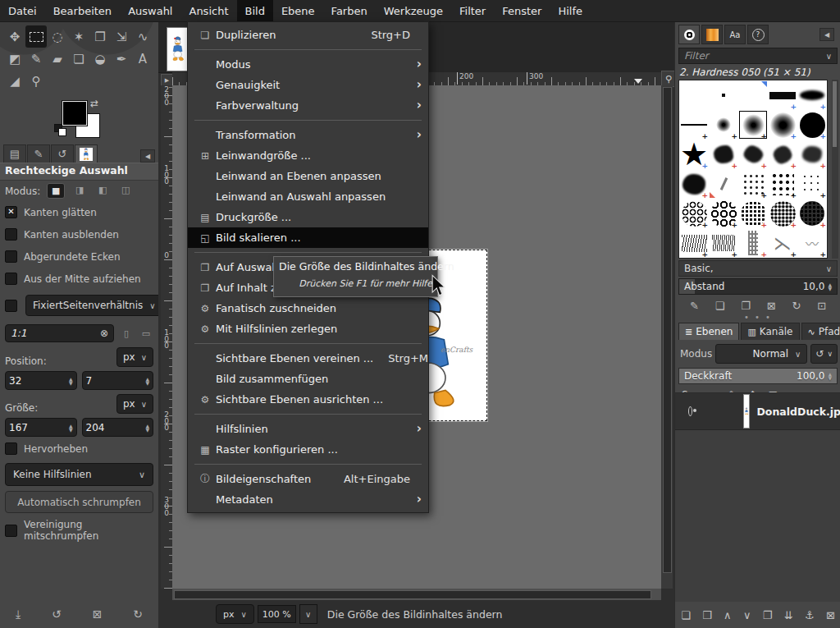  Describe the element at coordinates (308, 479) in the screenshot. I see `menu-item-bildeigenschaften: ⓘBildeigenschaftenAlt+Eingabe` at that location.